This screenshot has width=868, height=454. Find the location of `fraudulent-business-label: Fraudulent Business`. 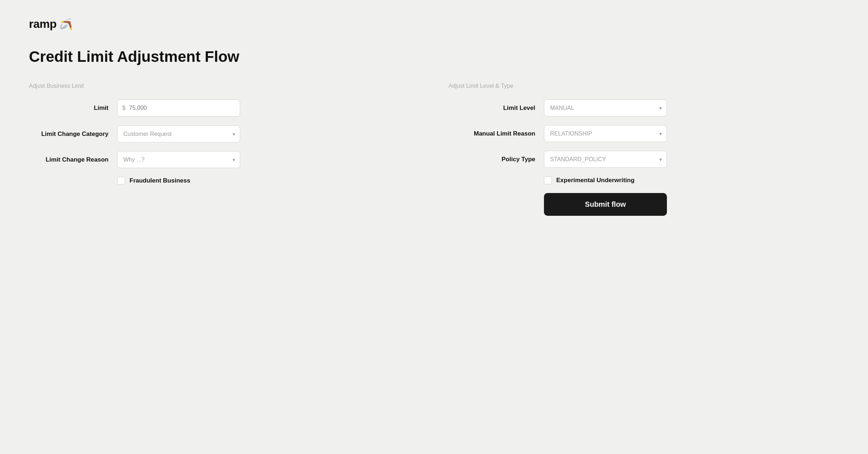

fraudulent-business-label: Fraudulent Business is located at coordinates (160, 181).